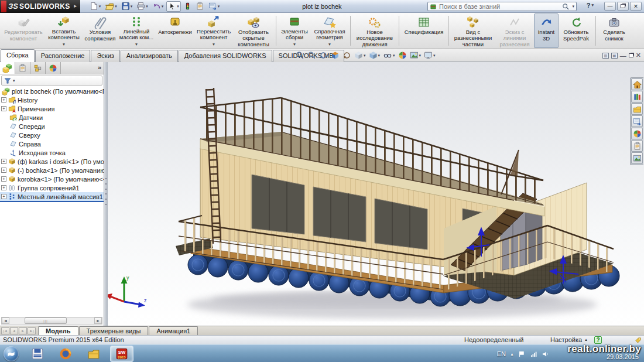 This screenshot has height=362, width=644. I want to click on configuration-selector: Настройка▴, so click(569, 340).